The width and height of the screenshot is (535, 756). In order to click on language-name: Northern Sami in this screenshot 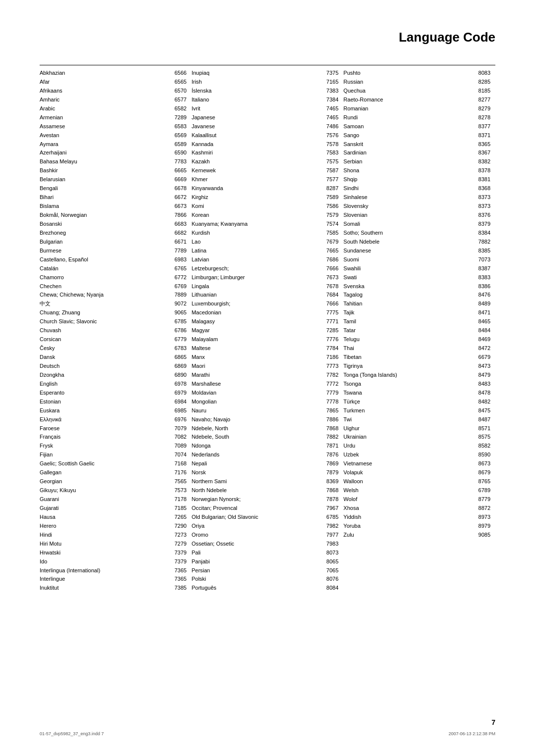, I will do `click(256, 482)`.